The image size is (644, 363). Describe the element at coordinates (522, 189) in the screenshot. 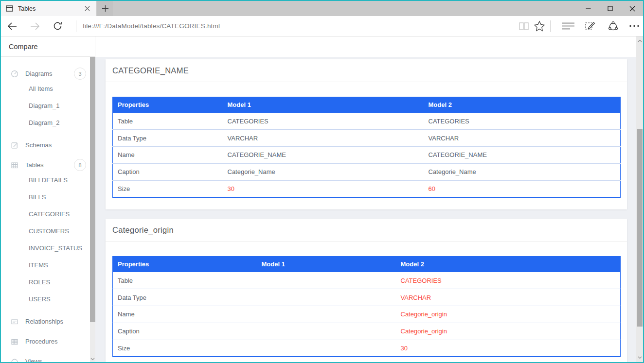

I see `cell-model2-diff: 60` at that location.